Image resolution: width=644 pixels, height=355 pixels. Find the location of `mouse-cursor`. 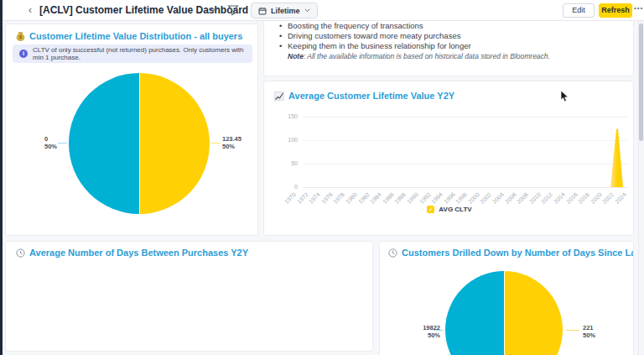

mouse-cursor is located at coordinates (565, 97).